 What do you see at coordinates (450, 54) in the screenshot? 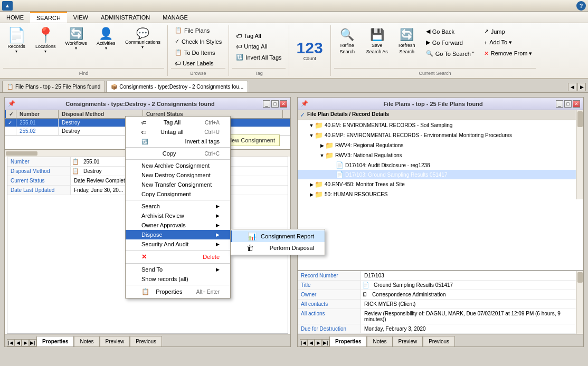
I see `go-to-search-button: 🔍 Go To Search "` at bounding box center [450, 54].